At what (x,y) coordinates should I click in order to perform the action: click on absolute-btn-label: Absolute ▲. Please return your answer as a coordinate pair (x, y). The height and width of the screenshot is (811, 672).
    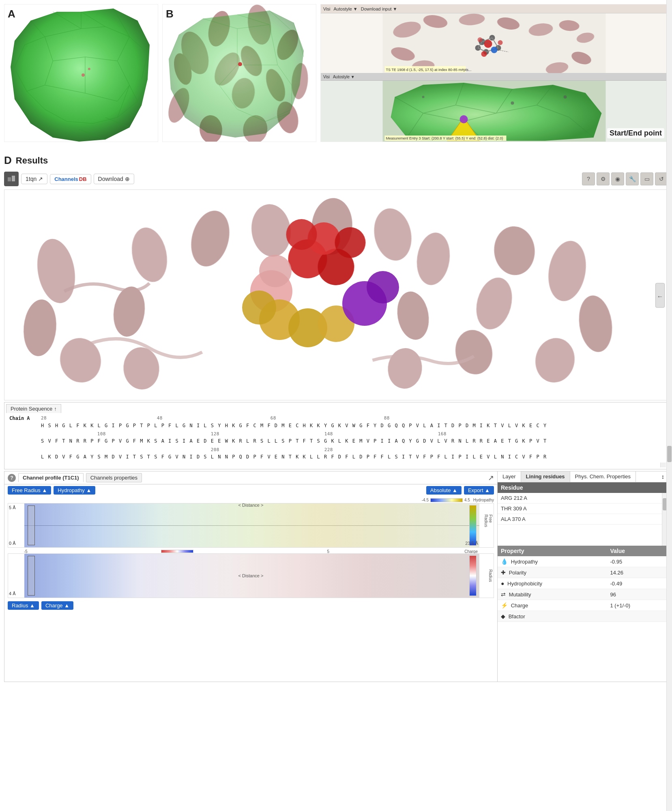
    Looking at the image, I should click on (444, 490).